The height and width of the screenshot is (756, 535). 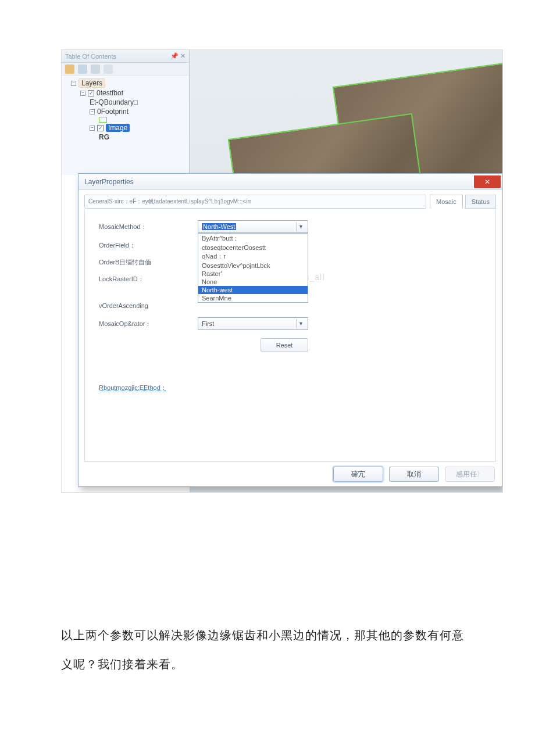 I want to click on tab-status: Status, so click(x=480, y=202).